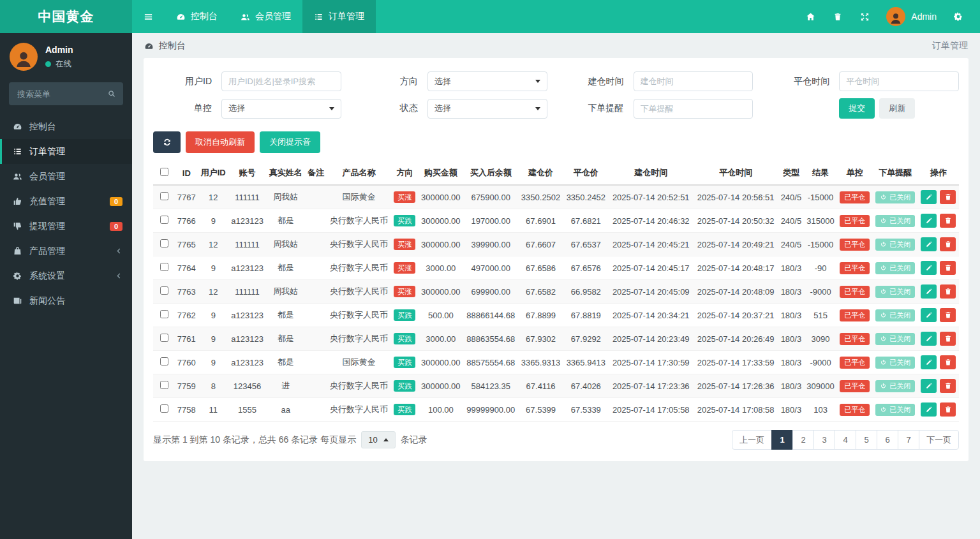  Describe the element at coordinates (838, 17) in the screenshot. I see `clear-cache-button` at that location.